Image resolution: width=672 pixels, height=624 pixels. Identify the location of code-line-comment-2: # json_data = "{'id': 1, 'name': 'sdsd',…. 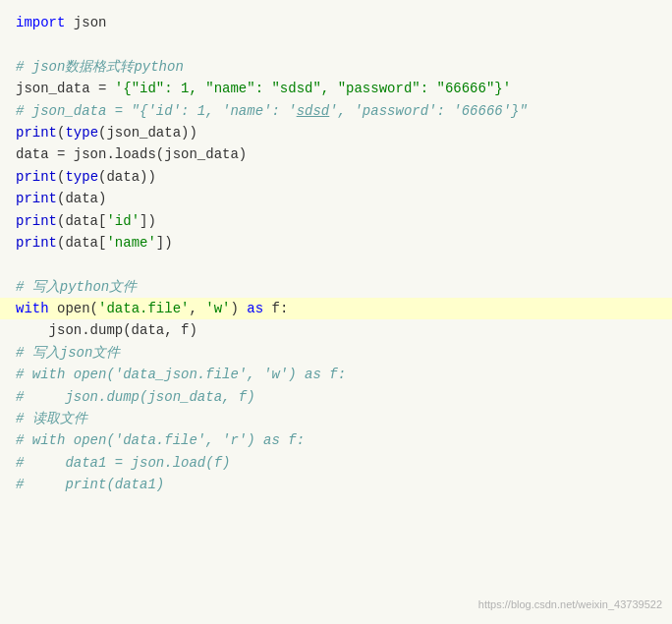
(336, 111).